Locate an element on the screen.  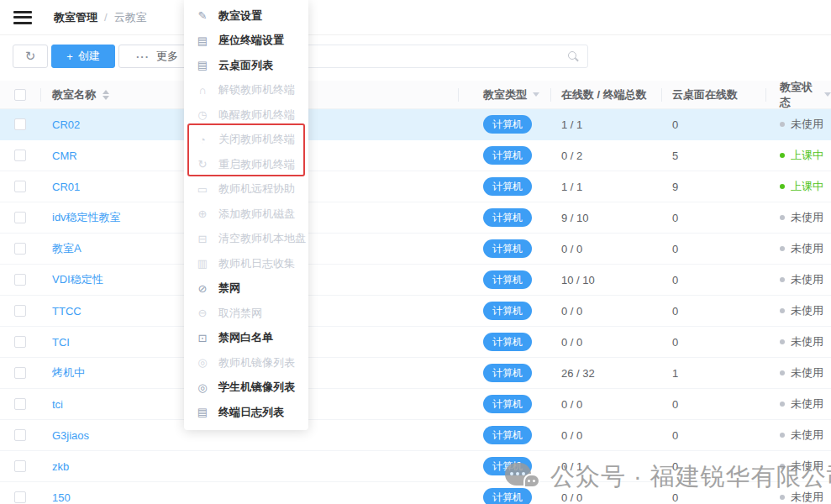
breadcrumb: 教室管理 / 云教室 is located at coordinates (101, 18).